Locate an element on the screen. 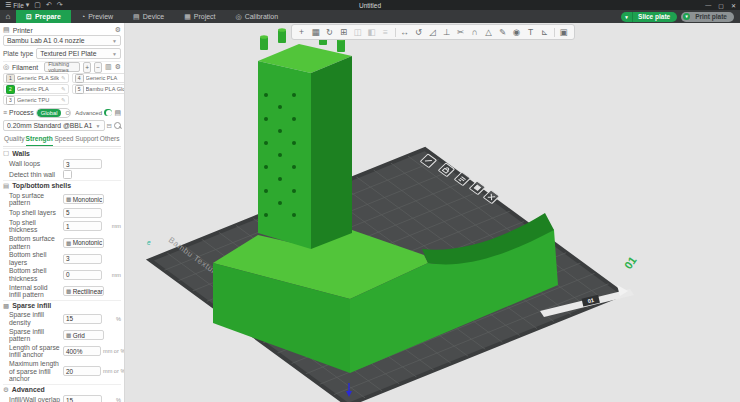 This screenshot has height=402, width=740. delete-preset-icon: ⊟ is located at coordinates (110, 126).